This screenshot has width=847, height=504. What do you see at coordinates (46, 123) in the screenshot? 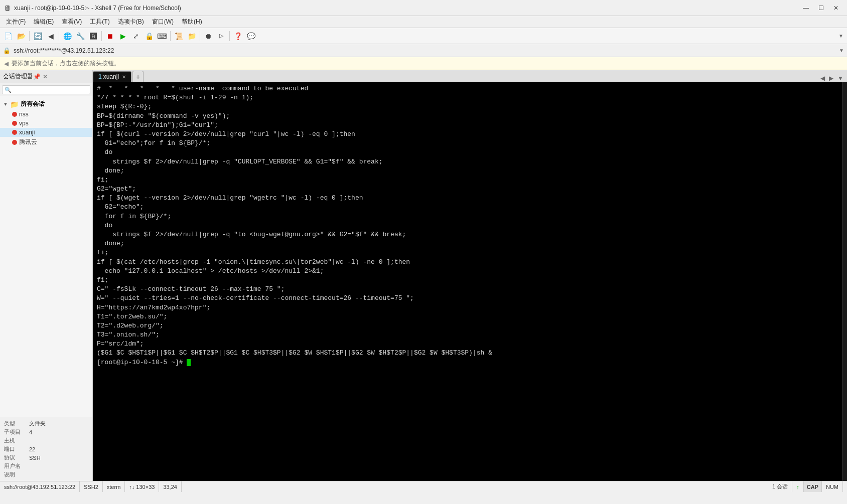
I see `sidebar-item-vps: vps` at bounding box center [46, 123].